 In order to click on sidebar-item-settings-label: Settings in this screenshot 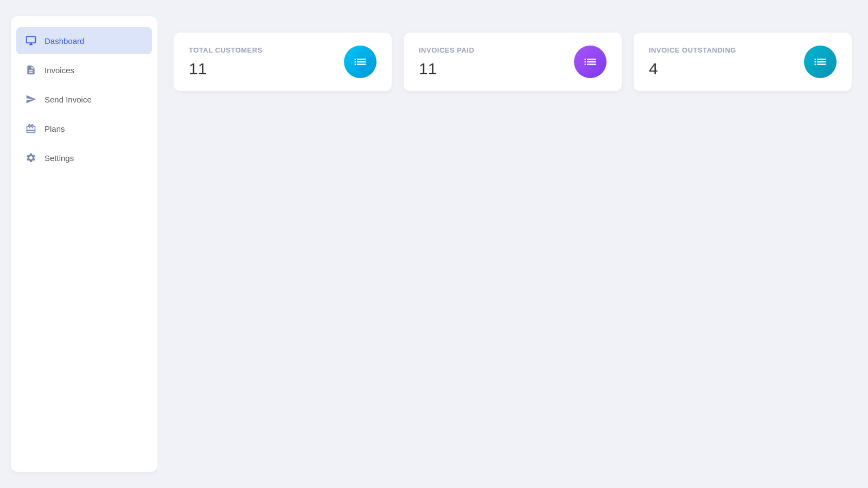, I will do `click(59, 158)`.